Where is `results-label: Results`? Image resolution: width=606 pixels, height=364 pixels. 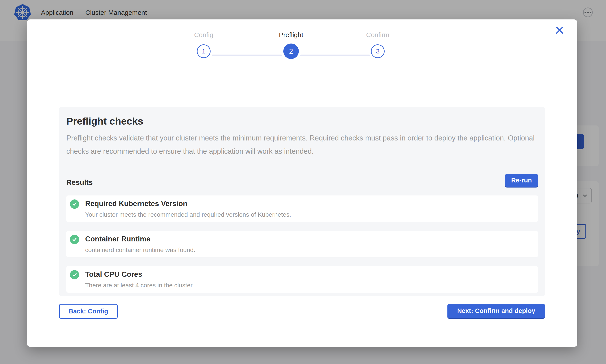 results-label: Results is located at coordinates (80, 183).